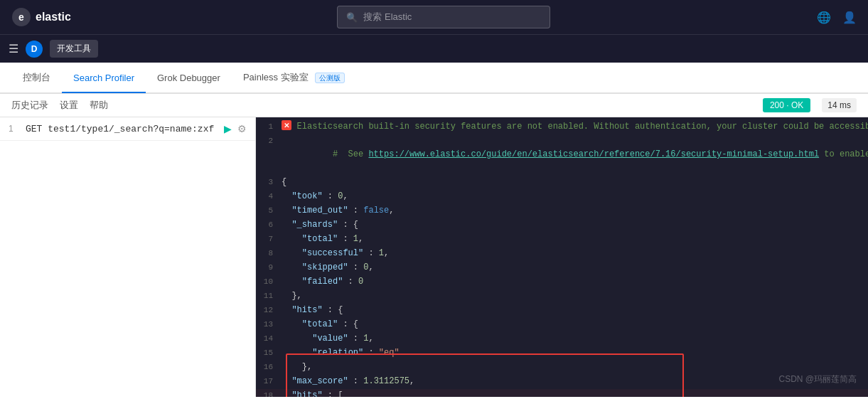 This screenshot has width=868, height=399. I want to click on line-content-9: "skipped" : 0,, so click(572, 267).